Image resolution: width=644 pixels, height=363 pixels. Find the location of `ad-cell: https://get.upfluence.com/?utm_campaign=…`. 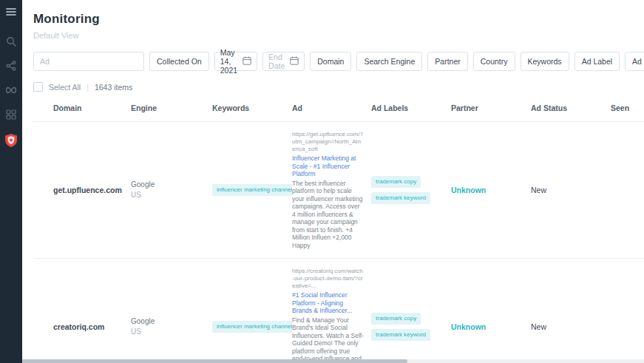

ad-cell: https://get.upfluence.com/?utm_campaign=… is located at coordinates (331, 190).